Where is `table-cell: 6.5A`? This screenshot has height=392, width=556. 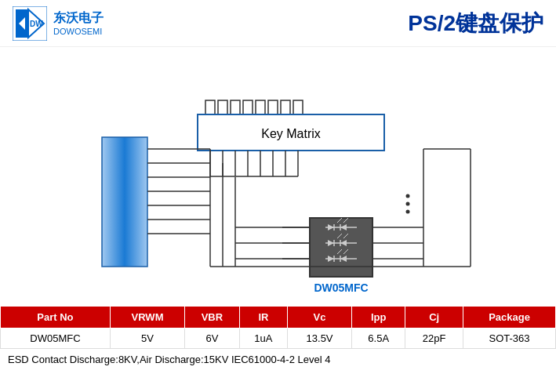
table-cell: 6.5A is located at coordinates (379, 339).